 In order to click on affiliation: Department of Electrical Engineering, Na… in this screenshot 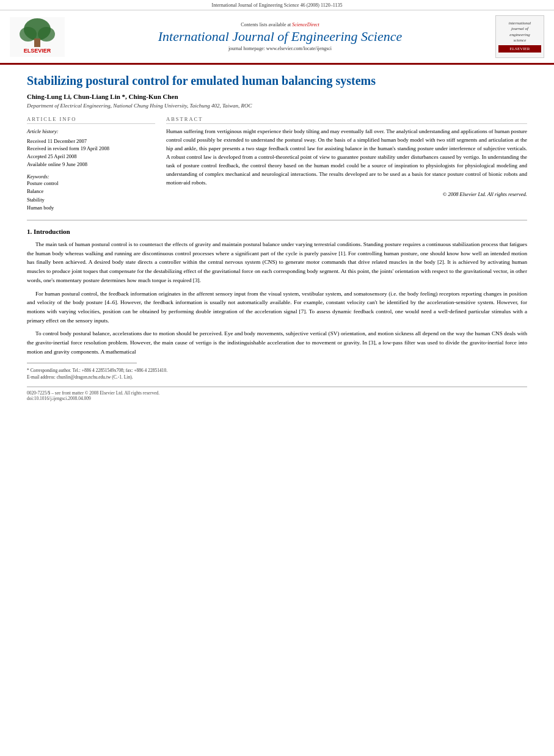, I will do `click(277, 106)`.